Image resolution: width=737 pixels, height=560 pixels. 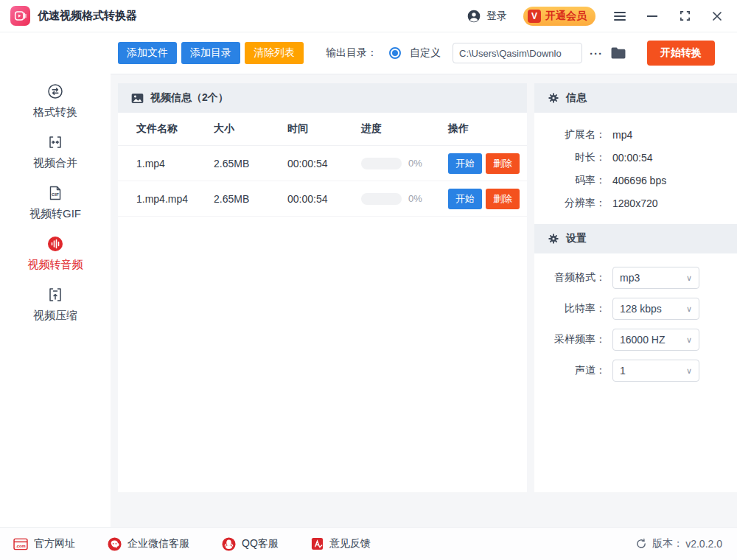 What do you see at coordinates (350, 544) in the screenshot?
I see `footer-link-label: 意见反馈` at bounding box center [350, 544].